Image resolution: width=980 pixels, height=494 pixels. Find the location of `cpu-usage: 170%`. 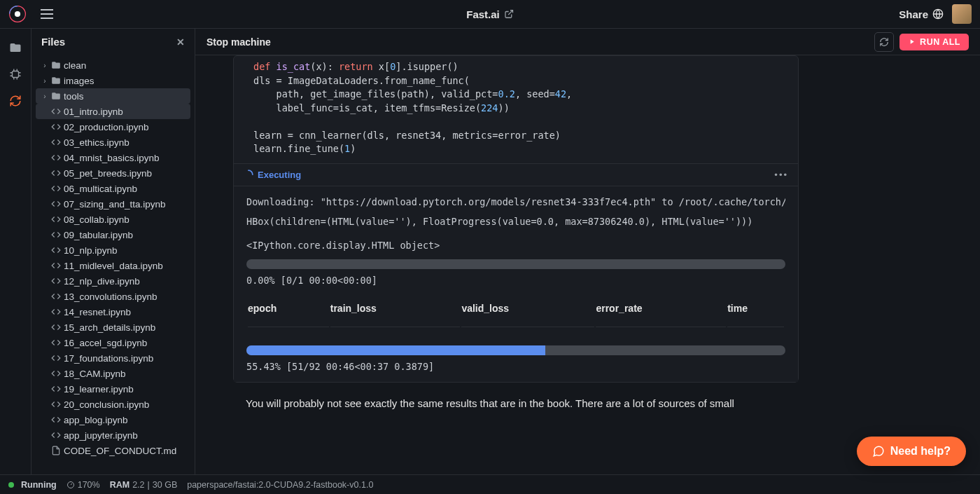

cpu-usage: 170% is located at coordinates (83, 485).